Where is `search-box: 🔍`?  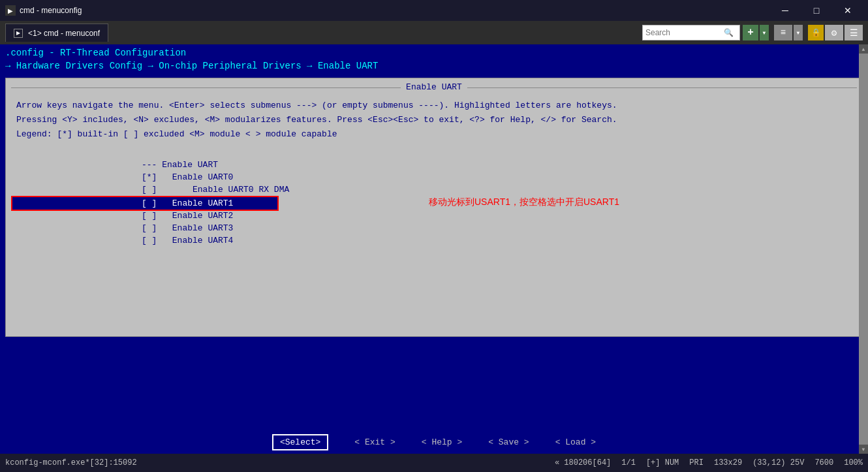
search-box: 🔍 is located at coordinates (691, 33).